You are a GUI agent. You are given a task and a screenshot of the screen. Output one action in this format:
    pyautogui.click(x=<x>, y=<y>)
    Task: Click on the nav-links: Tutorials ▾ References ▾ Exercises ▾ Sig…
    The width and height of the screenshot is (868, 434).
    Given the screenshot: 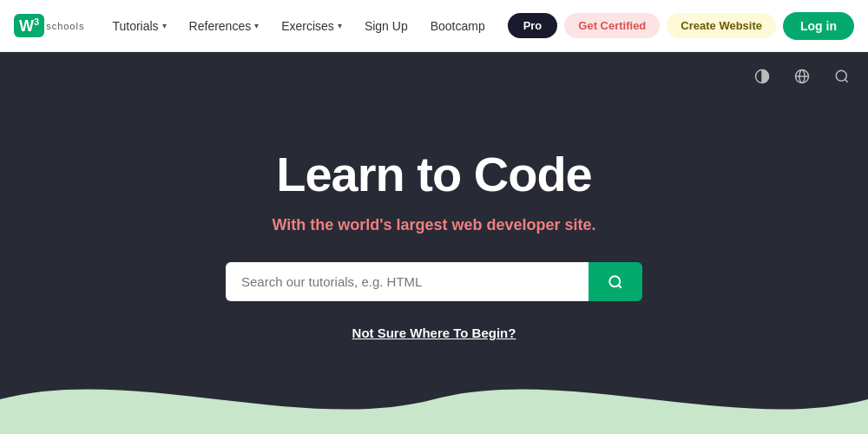 What is the action you would take?
    pyautogui.click(x=304, y=26)
    